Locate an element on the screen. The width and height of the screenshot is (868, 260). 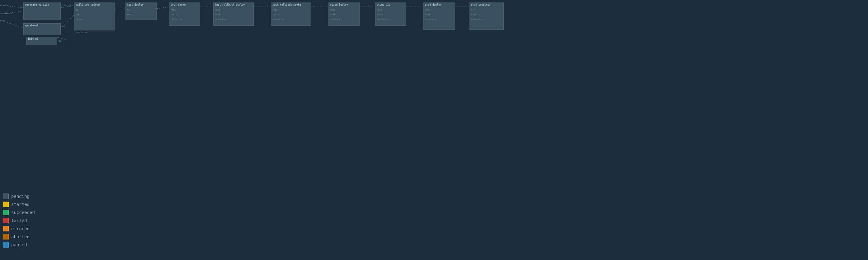
res-tools-in-sd: tools is located at coordinates (333, 15).